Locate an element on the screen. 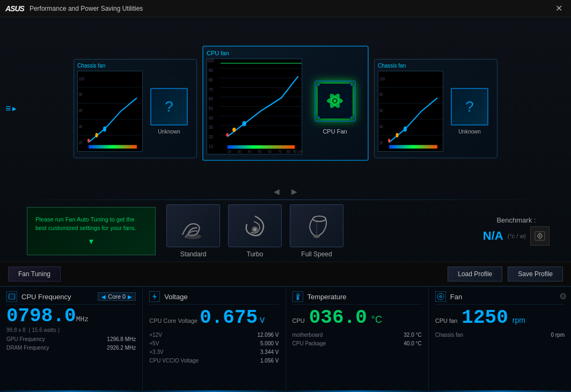  turbo-mode-btn: Turbo is located at coordinates (255, 231).